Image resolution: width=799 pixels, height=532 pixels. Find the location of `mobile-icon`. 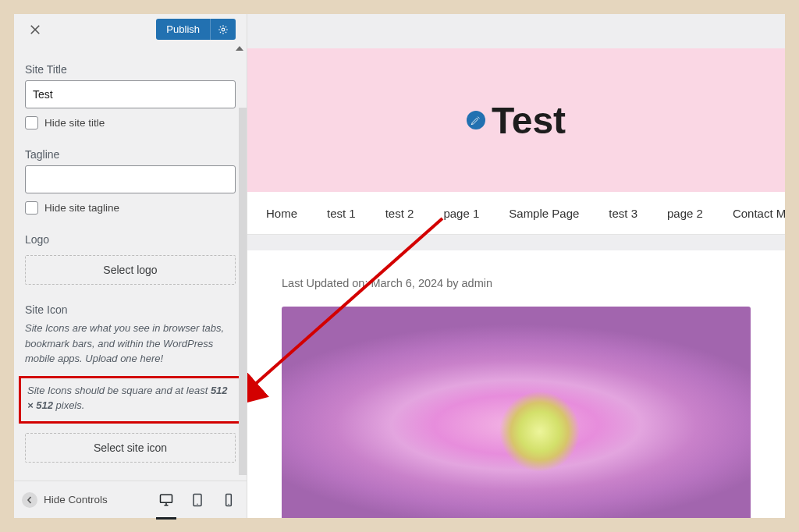

mobile-icon is located at coordinates (229, 500).